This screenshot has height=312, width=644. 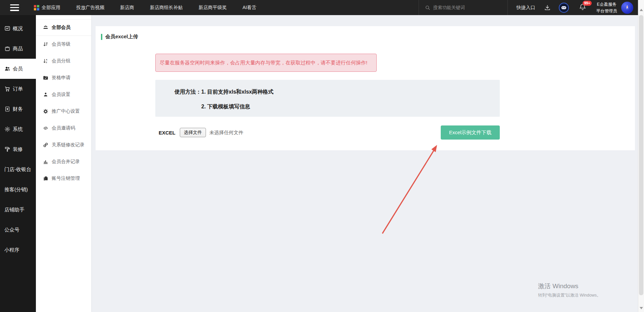 What do you see at coordinates (46, 162) in the screenshot?
I see `merge-record-icon` at bounding box center [46, 162].